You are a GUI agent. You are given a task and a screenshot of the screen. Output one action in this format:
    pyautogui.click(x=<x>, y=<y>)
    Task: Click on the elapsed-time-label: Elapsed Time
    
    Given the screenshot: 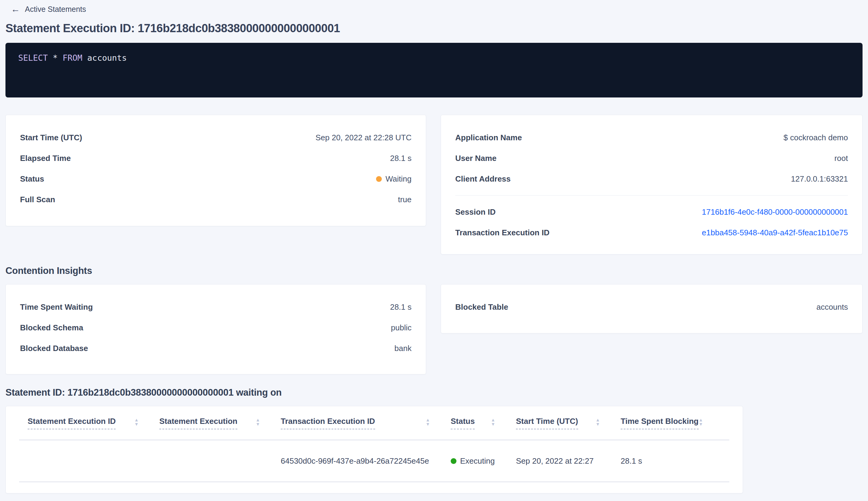 What is the action you would take?
    pyautogui.click(x=45, y=158)
    